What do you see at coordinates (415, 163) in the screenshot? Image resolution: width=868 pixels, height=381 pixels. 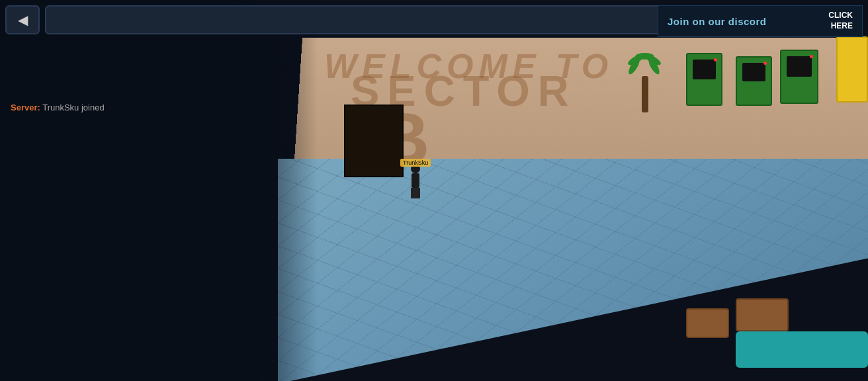 I see `player-nametag: TrunkSku` at bounding box center [415, 163].